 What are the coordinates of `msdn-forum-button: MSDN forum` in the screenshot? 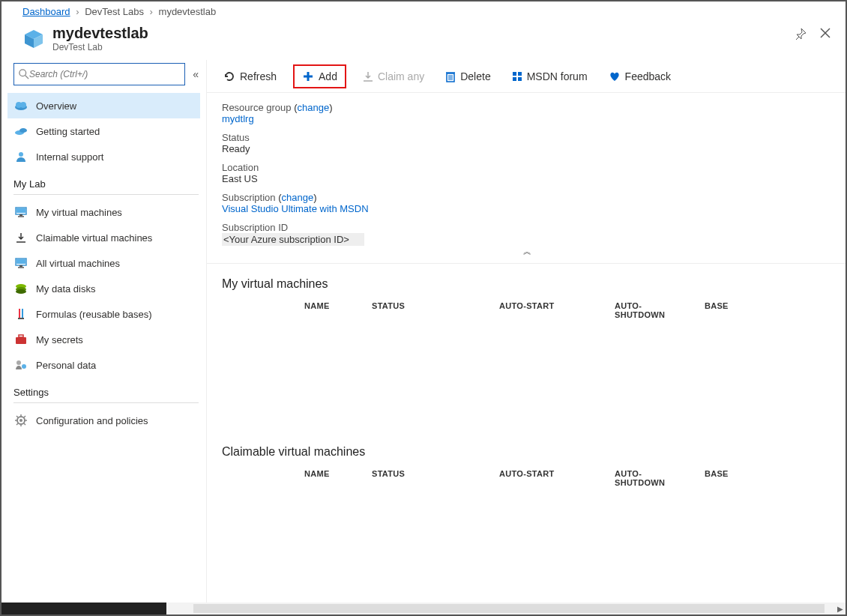 It's located at (550, 76).